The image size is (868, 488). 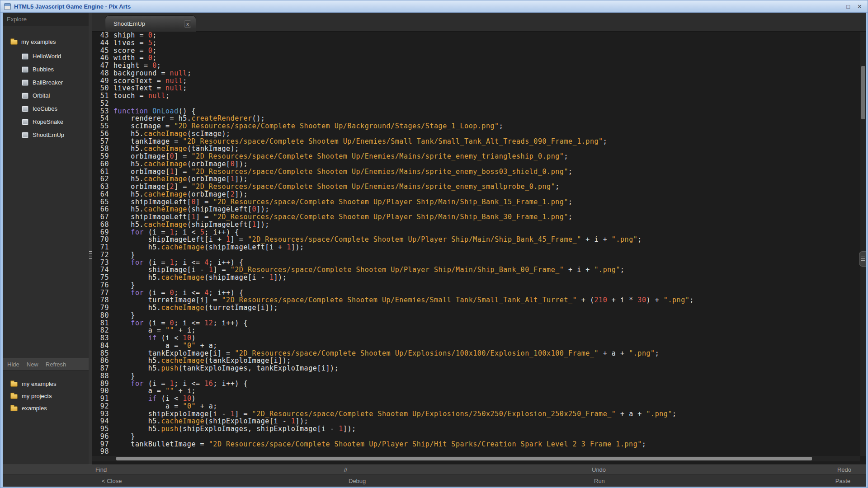 What do you see at coordinates (103, 232) in the screenshot?
I see `line-number: 69` at bounding box center [103, 232].